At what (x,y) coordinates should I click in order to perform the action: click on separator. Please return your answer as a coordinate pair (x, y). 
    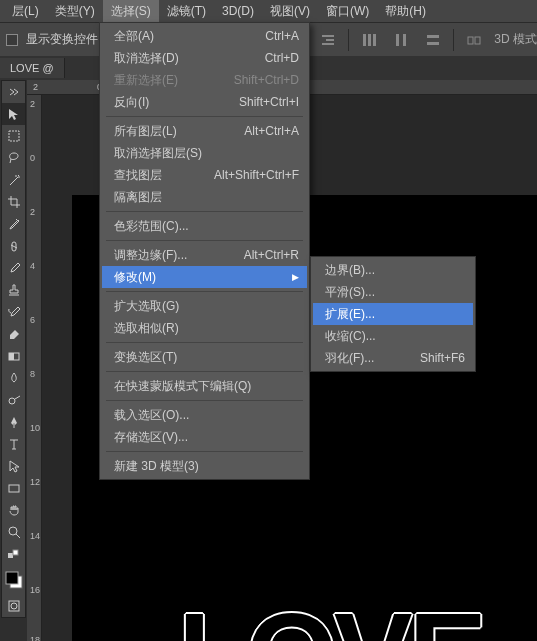
    Looking at the image, I should click on (454, 40).